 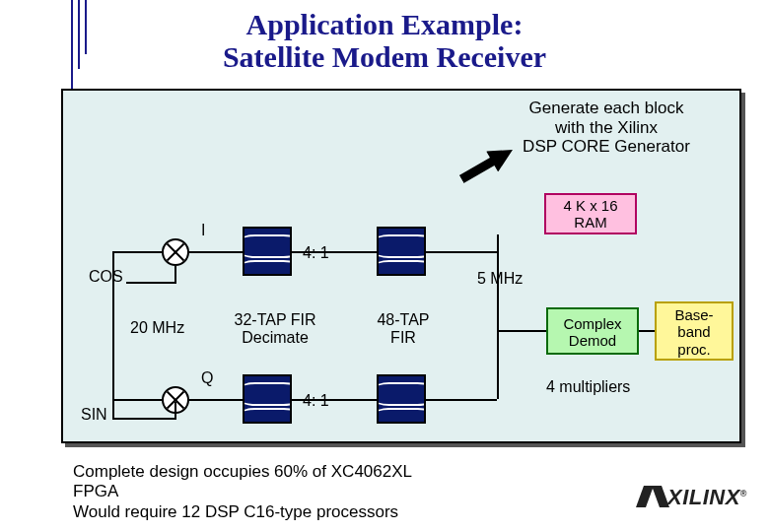 I want to click on page-title: Application Example: Satellite Modem Rec…, so click(x=384, y=36).